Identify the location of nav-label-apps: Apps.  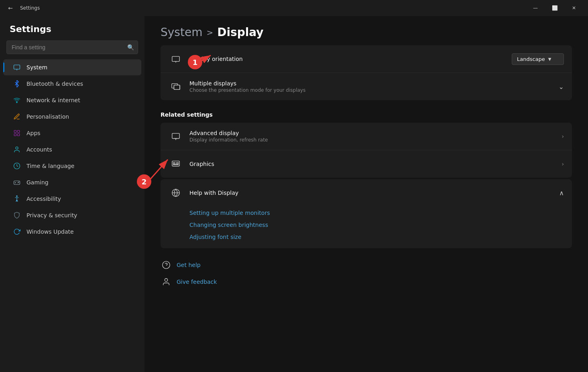
(34, 133).